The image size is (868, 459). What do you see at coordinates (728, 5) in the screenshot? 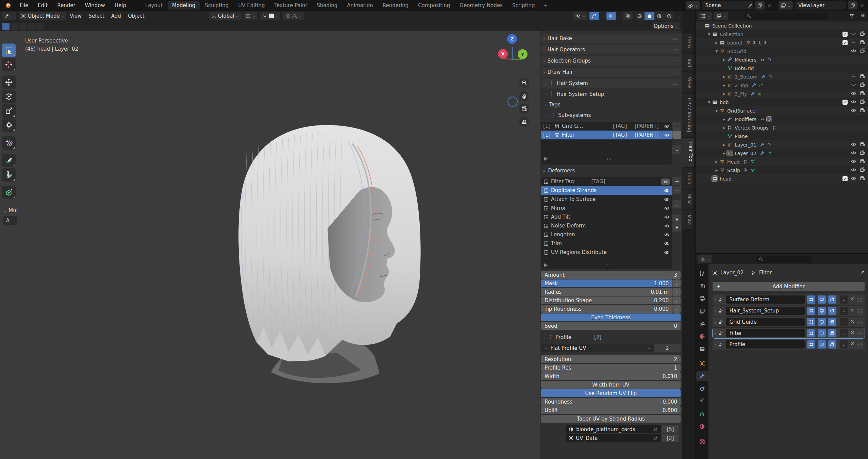
I see `scene-field: Scene` at bounding box center [728, 5].